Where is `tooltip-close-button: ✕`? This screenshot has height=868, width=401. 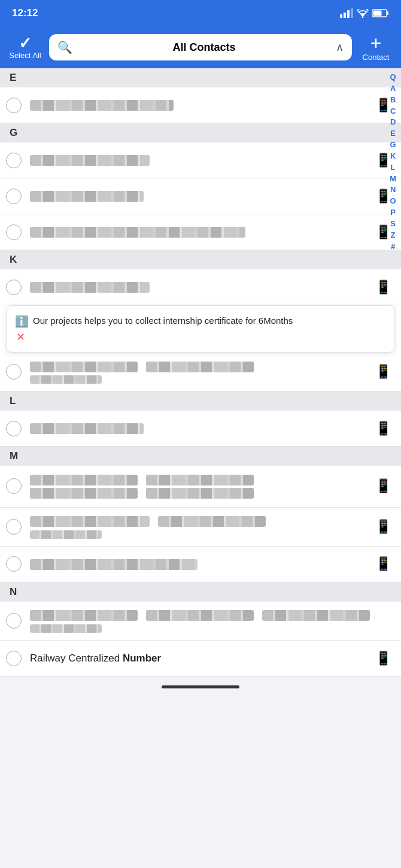 tooltip-close-button: ✕ is located at coordinates (20, 337).